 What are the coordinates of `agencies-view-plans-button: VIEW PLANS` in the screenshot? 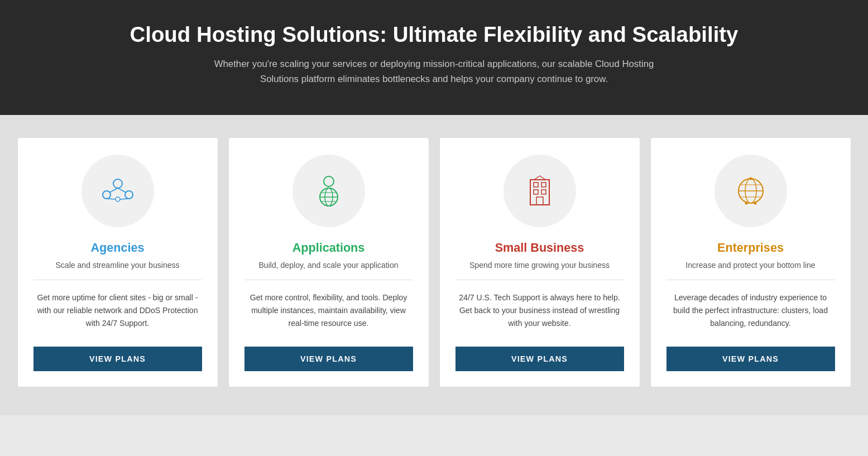 It's located at (118, 359).